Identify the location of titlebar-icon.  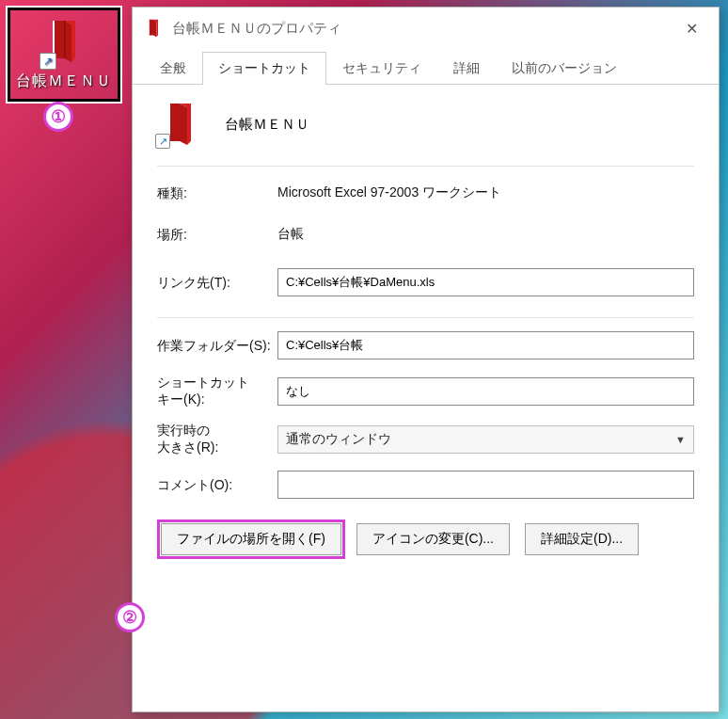
(153, 28).